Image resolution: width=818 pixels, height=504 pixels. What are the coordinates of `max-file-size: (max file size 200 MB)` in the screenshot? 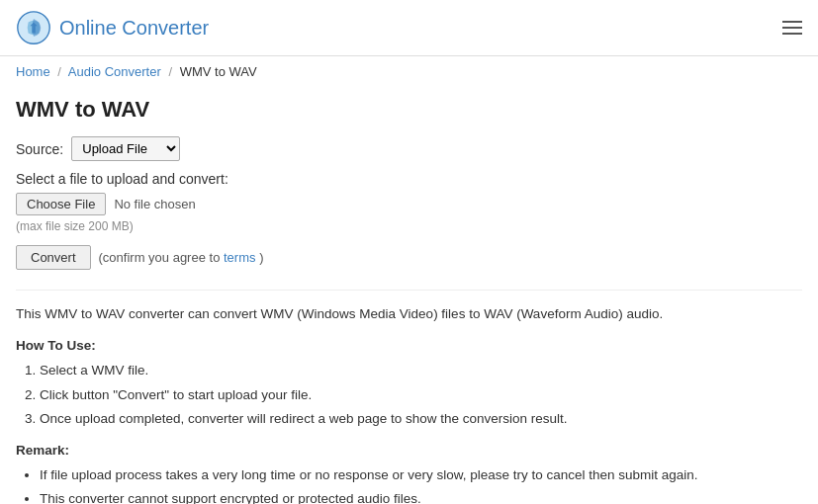 It's located at (409, 226).